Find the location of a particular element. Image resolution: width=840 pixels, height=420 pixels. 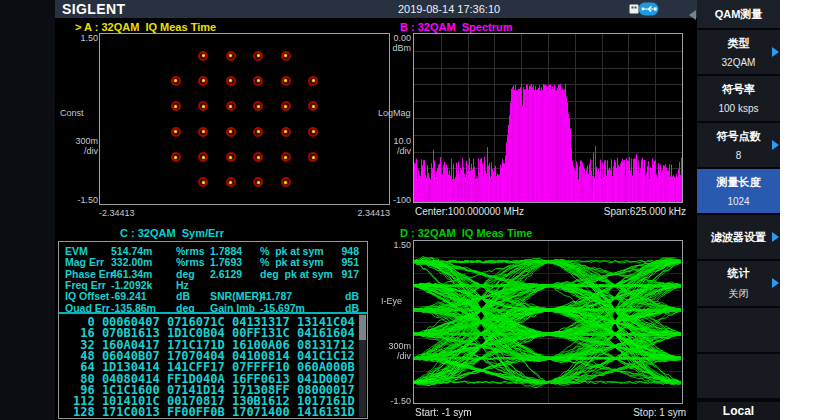

sidebar-item-type: 类型32QAM is located at coordinates (738, 53).